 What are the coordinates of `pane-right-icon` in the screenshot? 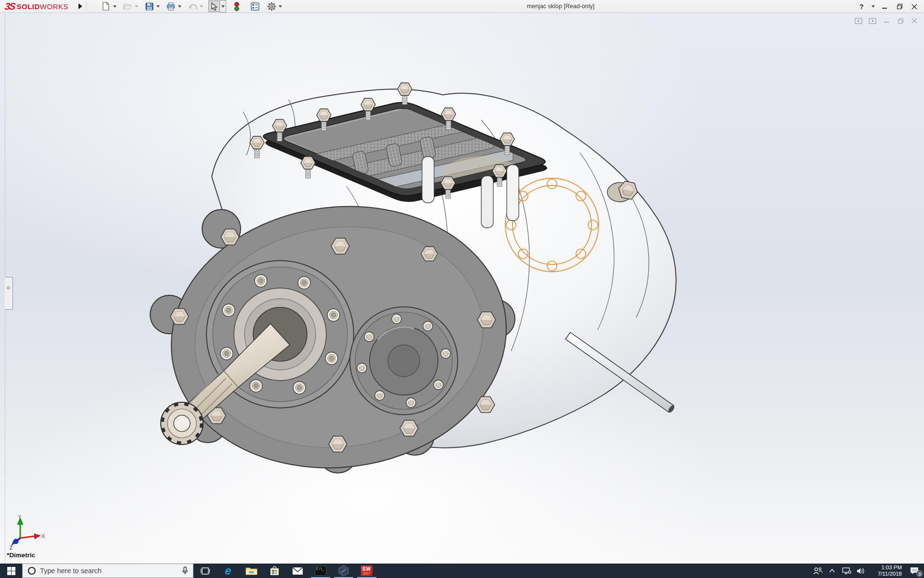 It's located at (873, 21).